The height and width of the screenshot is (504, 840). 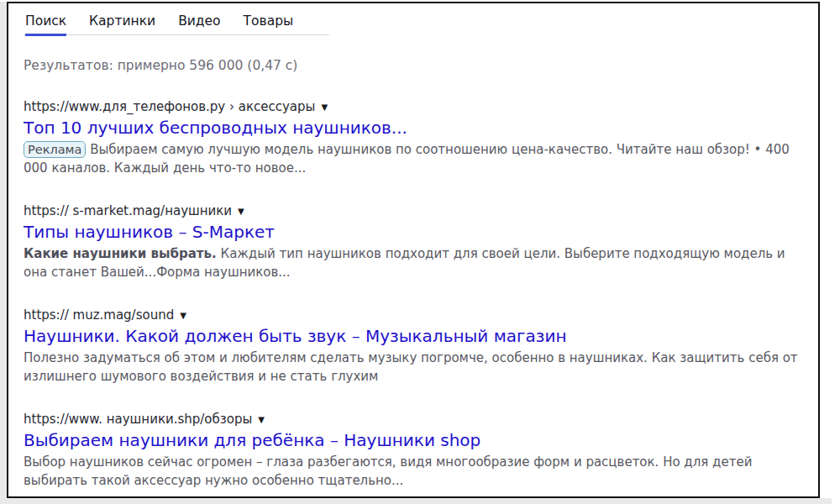 What do you see at coordinates (413, 263) in the screenshot?
I see `result-snippet: Какие наушники выбрать. Каждый тип наушн…` at bounding box center [413, 263].